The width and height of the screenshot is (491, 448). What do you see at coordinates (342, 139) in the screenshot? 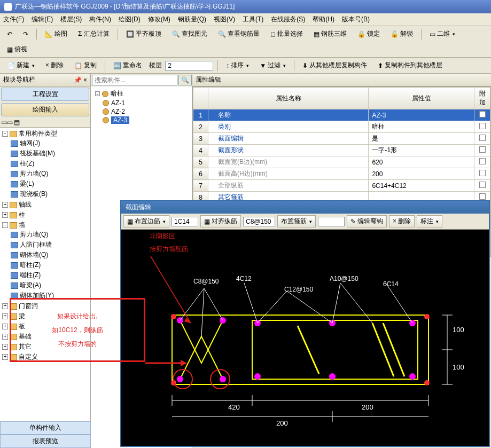
I see `property-row: 3 截面编辑是` at bounding box center [342, 139].